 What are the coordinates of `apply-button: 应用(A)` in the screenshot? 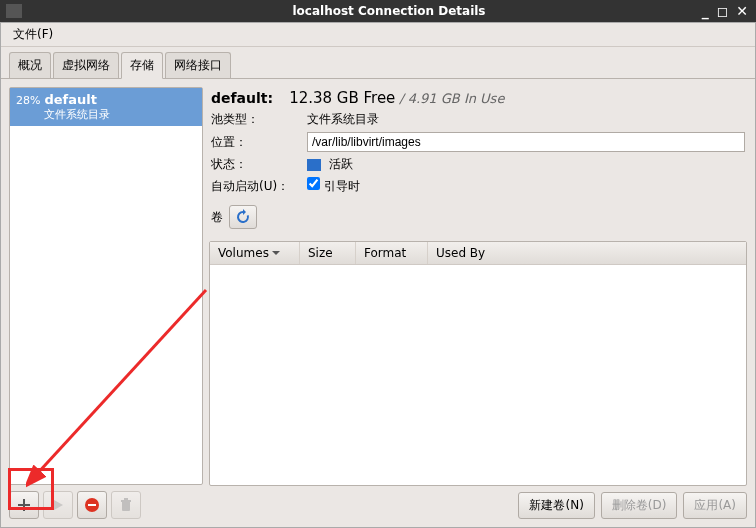 It's located at (715, 506).